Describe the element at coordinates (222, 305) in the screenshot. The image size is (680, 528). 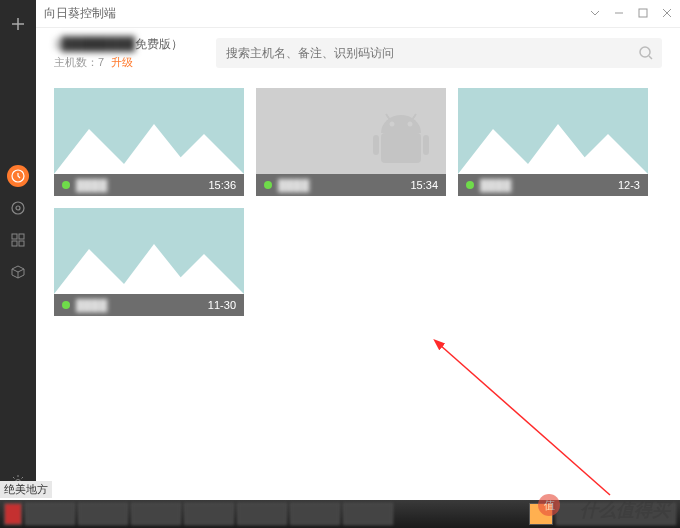
I see `host-time: 11-30` at that location.